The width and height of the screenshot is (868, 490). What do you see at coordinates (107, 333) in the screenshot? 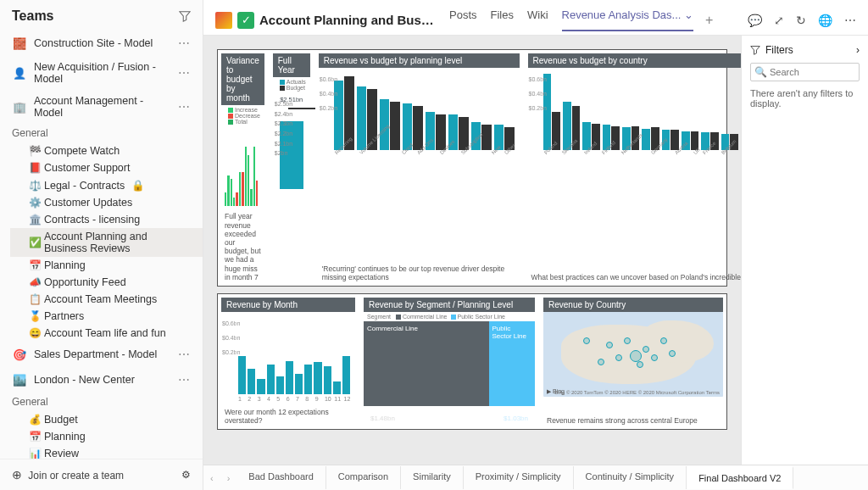
I see `channel-item: 😄Account Team life and fun` at bounding box center [107, 333].